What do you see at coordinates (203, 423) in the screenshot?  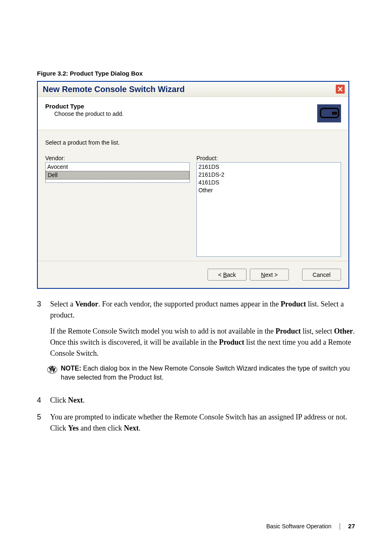 I see `step-text: You are prompted to indicate whether the…` at bounding box center [203, 423].